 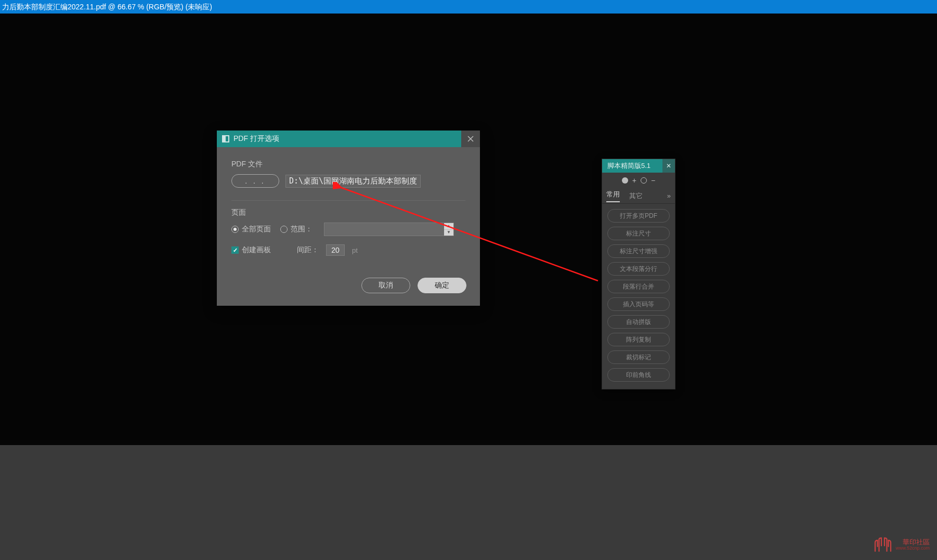 What do you see at coordinates (353, 181) in the screenshot?
I see `file-path-display: D:\桌面\国网湖南电力后勤本部制度` at bounding box center [353, 181].